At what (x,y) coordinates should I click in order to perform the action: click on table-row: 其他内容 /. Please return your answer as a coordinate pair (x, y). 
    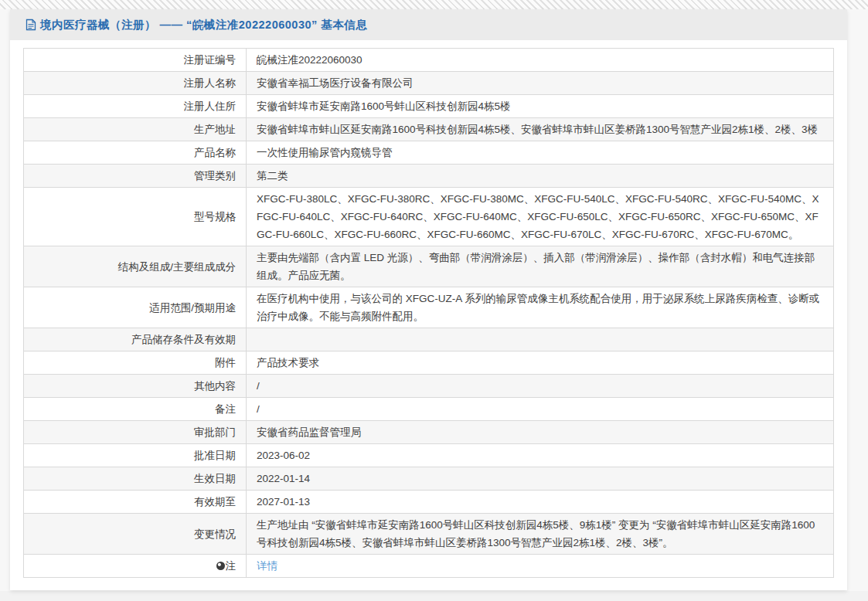
    Looking at the image, I should click on (429, 386).